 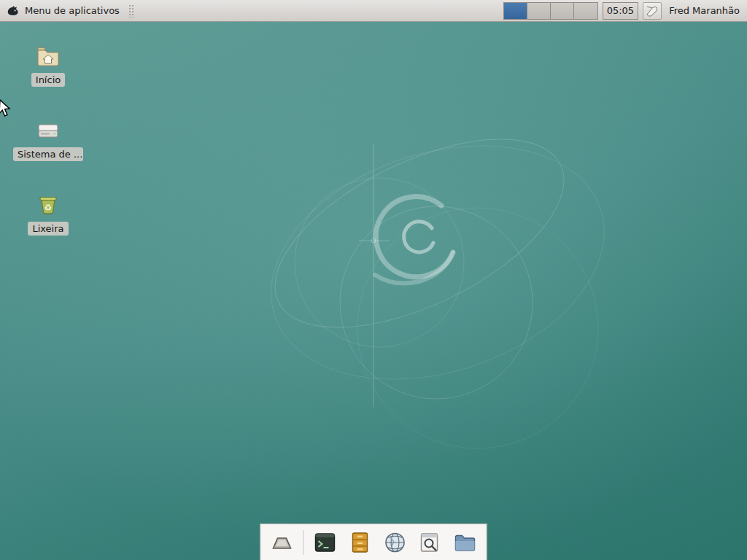 What do you see at coordinates (282, 542) in the screenshot?
I see `show-desktop-icon` at bounding box center [282, 542].